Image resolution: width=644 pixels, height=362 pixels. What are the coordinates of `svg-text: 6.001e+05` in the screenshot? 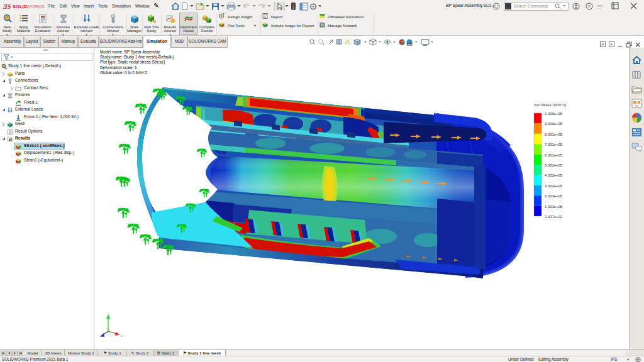 It's located at (553, 155).